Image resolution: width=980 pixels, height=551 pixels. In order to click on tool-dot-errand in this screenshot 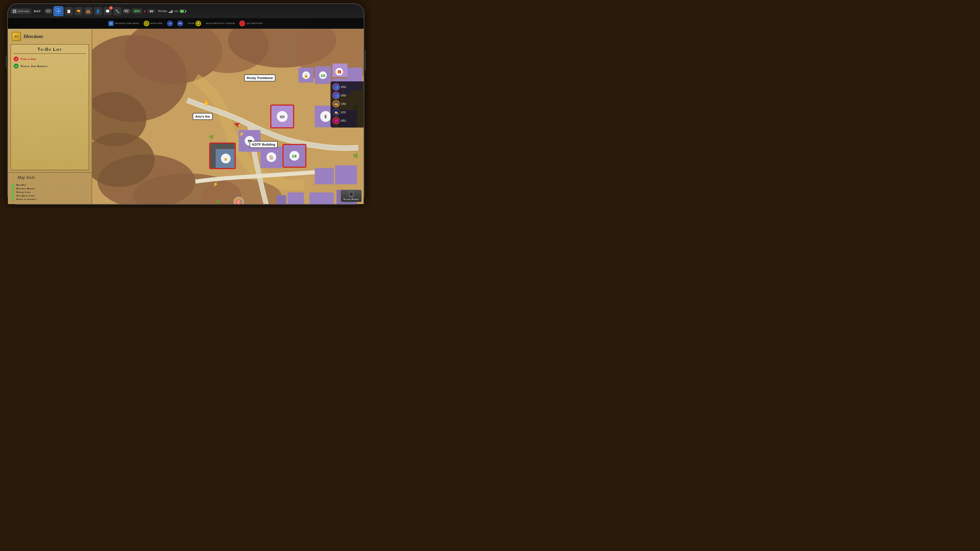, I will do `click(13, 192)`.